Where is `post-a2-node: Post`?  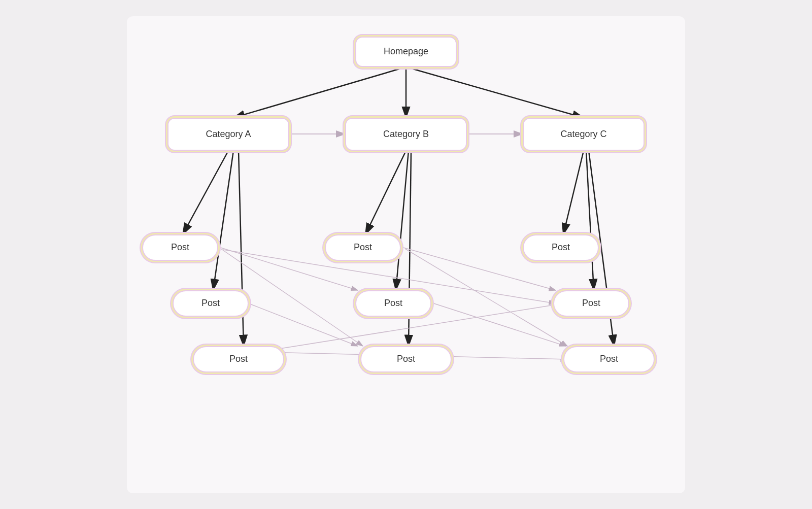
post-a2-node: Post is located at coordinates (211, 303).